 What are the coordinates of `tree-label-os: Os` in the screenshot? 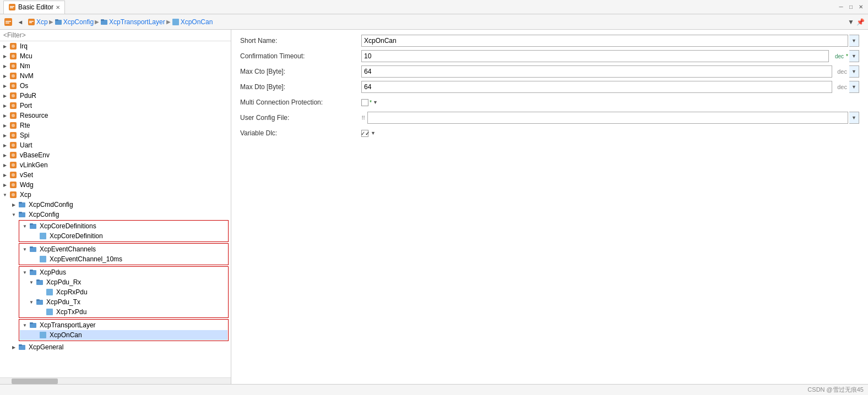 It's located at (23, 86).